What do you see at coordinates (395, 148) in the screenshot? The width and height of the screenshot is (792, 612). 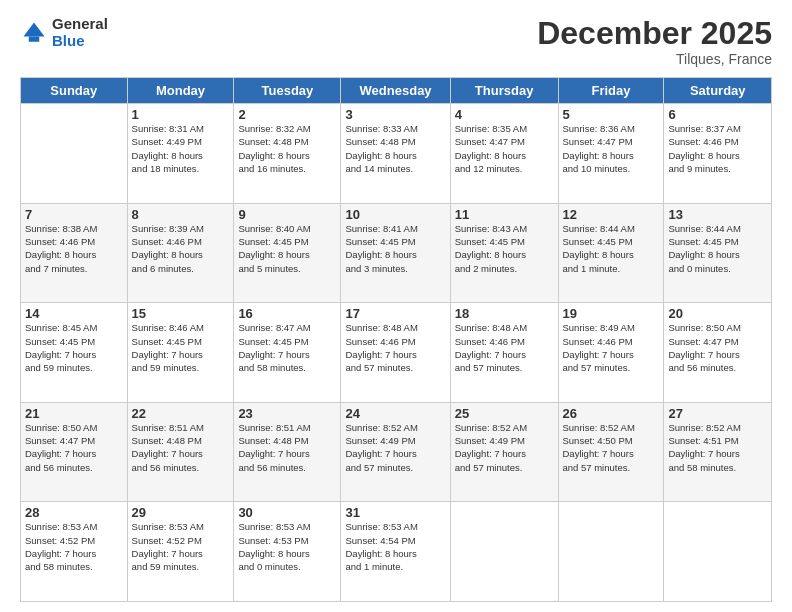 I see `cell-info: Sunrise: 8:33 AM Sunset: 4:48 PM Dayligh…` at bounding box center [395, 148].